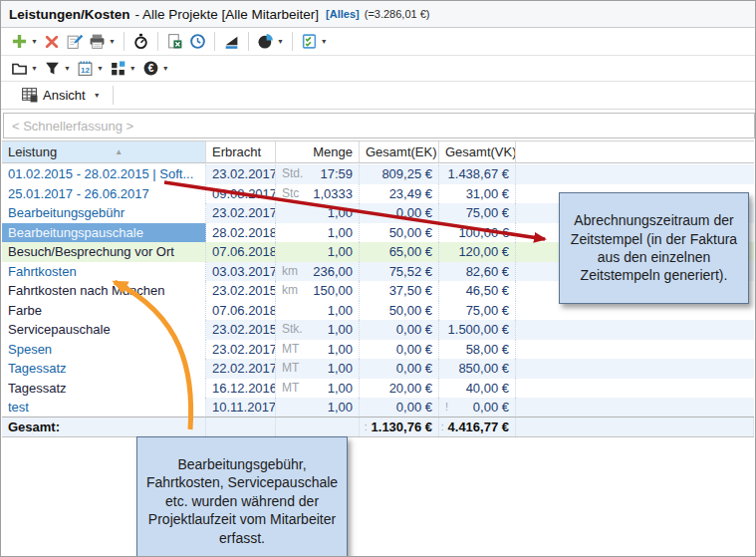 The width and height of the screenshot is (756, 557). What do you see at coordinates (291, 194) in the screenshot?
I see `unit-label: Stc` at bounding box center [291, 194].